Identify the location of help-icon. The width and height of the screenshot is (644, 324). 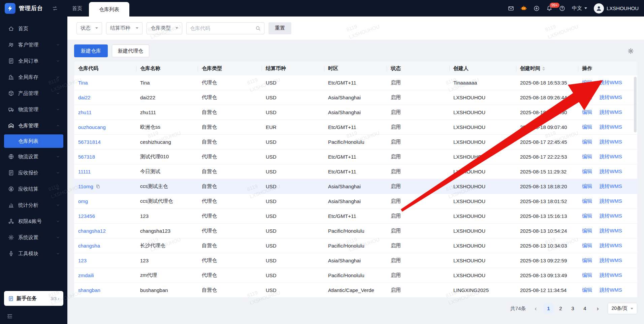
(562, 8).